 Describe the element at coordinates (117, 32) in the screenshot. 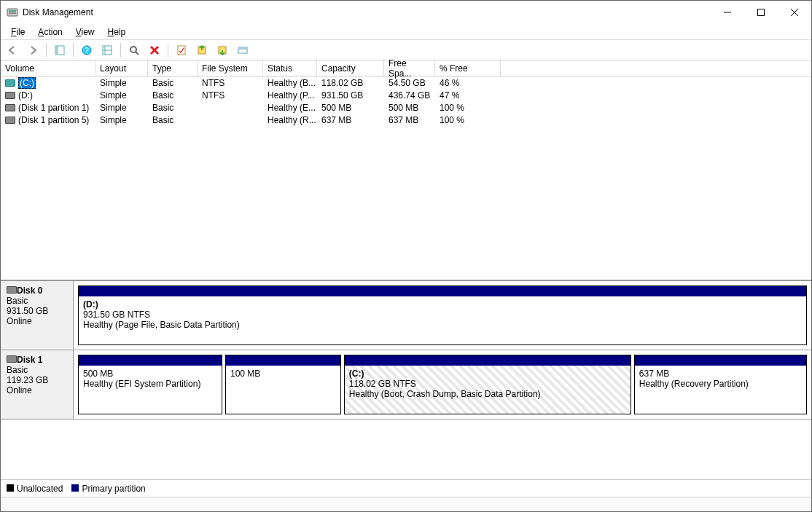

I see `menu-help: Help` at that location.